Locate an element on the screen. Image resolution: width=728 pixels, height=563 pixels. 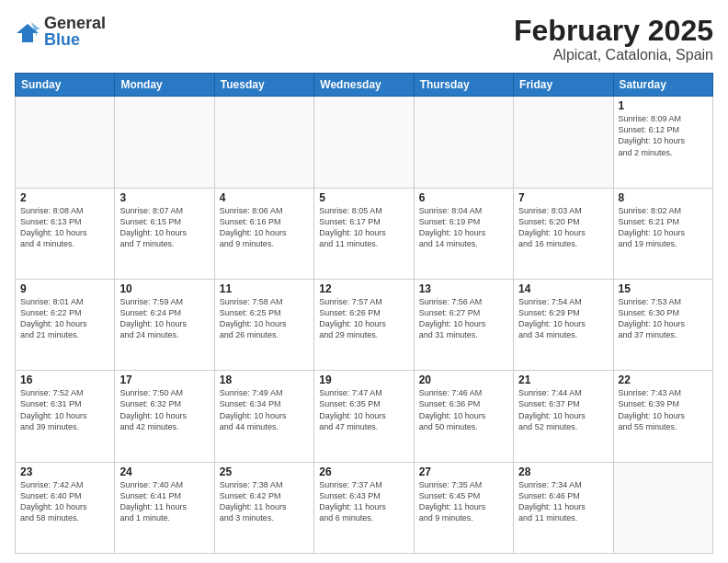
day-info: Sunrise: 7:40 AM Sunset: 6:41 PM Dayligh… is located at coordinates (164, 502).